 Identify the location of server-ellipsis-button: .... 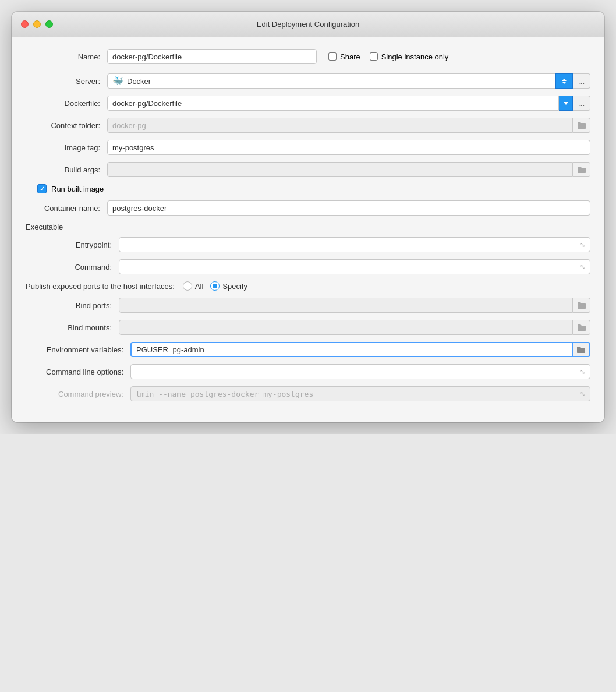
(582, 81).